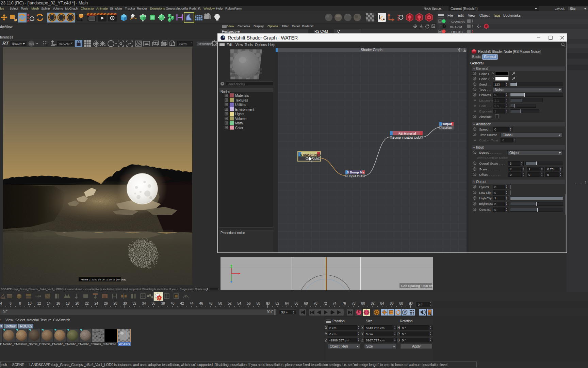 This screenshot has height=368, width=588. Describe the element at coordinates (258, 303) in the screenshot. I see `svg-text: 58` at that location.